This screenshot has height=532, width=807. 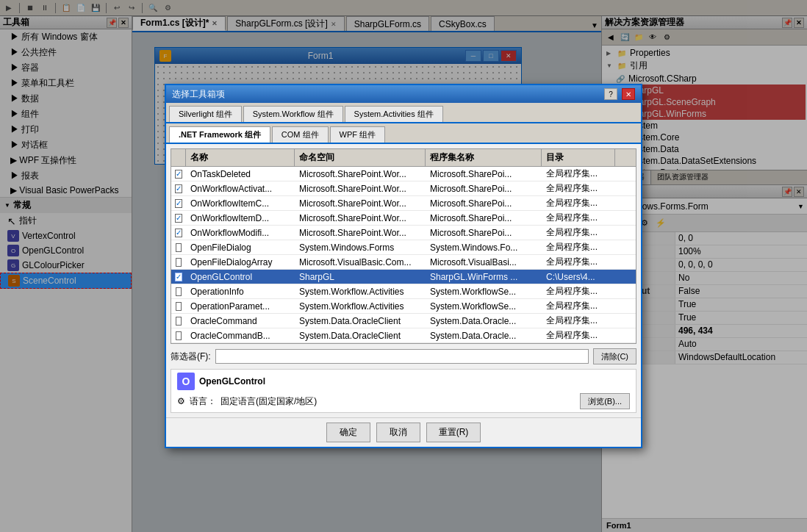 What do you see at coordinates (240, 277) in the screenshot?
I see `cell-name-7: OpenGLControl` at bounding box center [240, 277].